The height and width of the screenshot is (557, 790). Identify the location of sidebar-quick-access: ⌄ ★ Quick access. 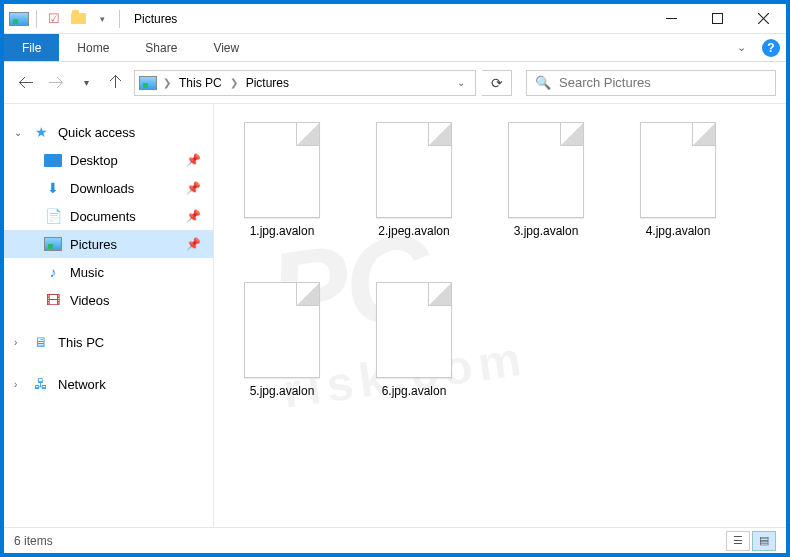
(108, 132).